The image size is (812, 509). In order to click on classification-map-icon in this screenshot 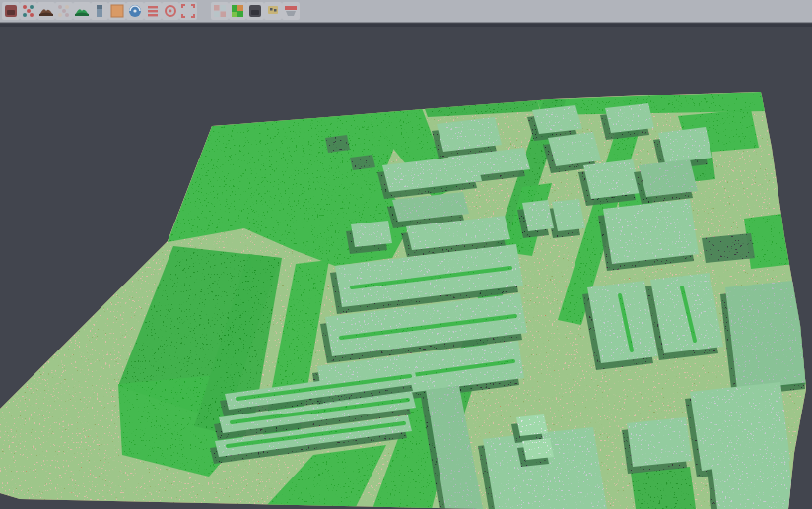, I will do `click(237, 11)`.